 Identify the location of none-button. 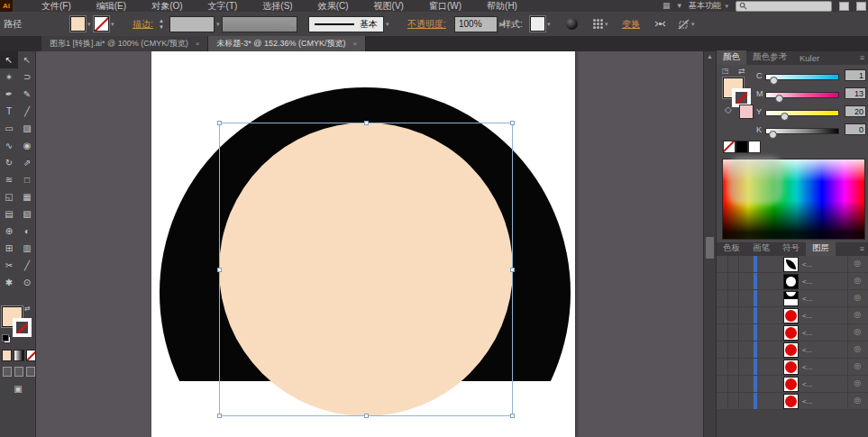
(31, 355).